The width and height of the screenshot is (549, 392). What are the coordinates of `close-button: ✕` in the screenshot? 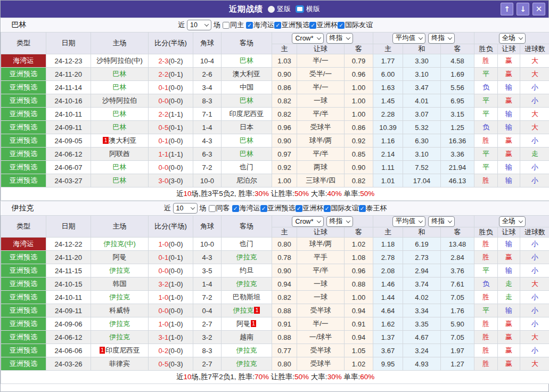 It's located at (539, 9).